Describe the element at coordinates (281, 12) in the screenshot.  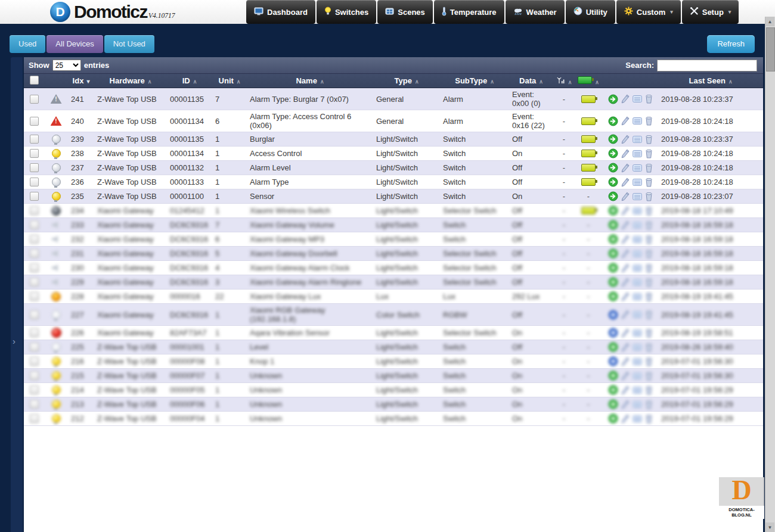
I see `nav-dashboard: Dashboard` at that location.